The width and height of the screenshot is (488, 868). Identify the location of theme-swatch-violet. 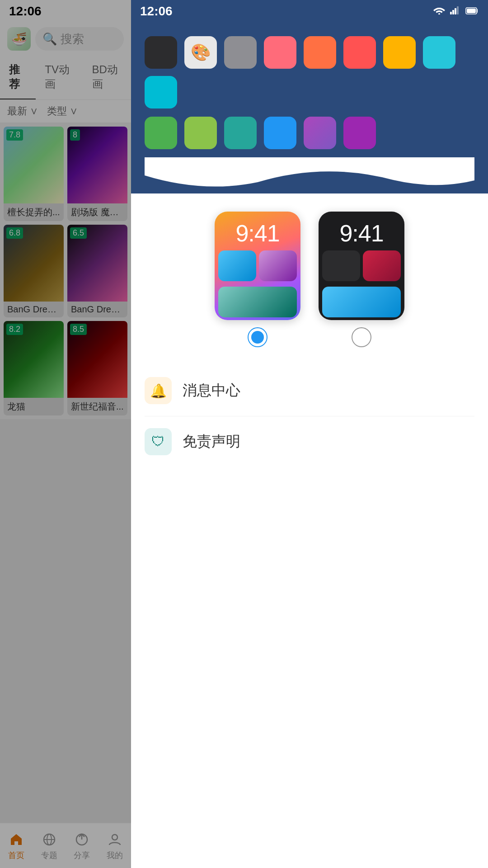
(360, 133).